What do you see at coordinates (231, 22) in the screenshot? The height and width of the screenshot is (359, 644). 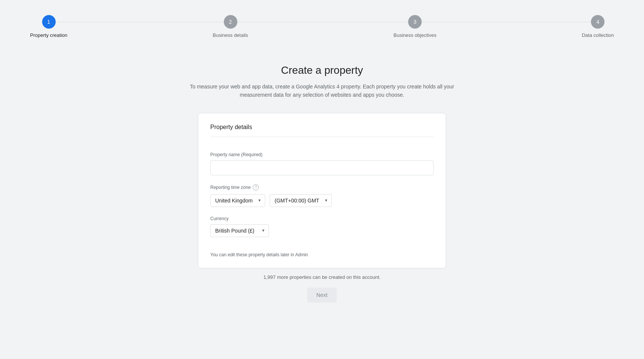 I see `step-2-circle: 2` at bounding box center [231, 22].